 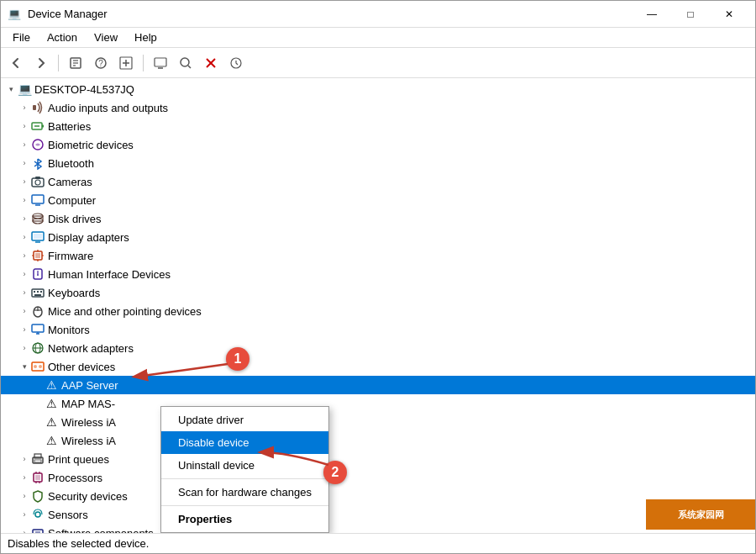 What do you see at coordinates (91, 145) in the screenshot?
I see `biometric-label: Biometric devices` at bounding box center [91, 145].